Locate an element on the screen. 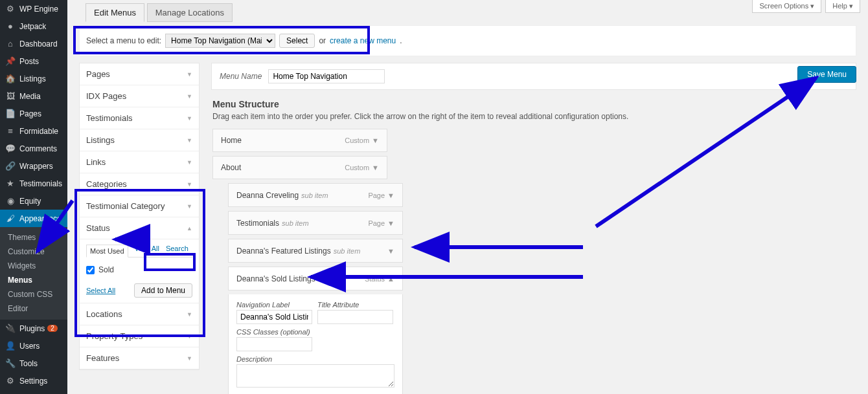 The width and height of the screenshot is (868, 394). page-icon: 📄 is located at coordinates (10, 114).